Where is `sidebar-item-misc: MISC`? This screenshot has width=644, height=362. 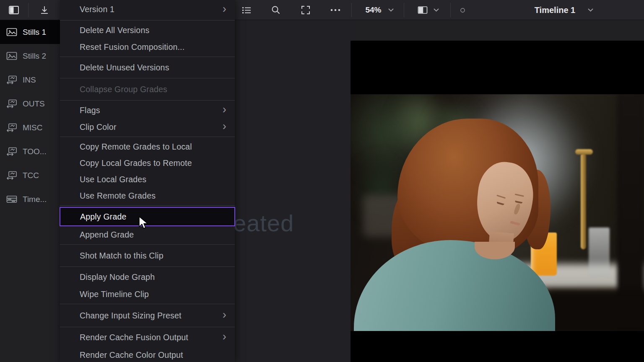 sidebar-item-misc: MISC is located at coordinates (30, 127).